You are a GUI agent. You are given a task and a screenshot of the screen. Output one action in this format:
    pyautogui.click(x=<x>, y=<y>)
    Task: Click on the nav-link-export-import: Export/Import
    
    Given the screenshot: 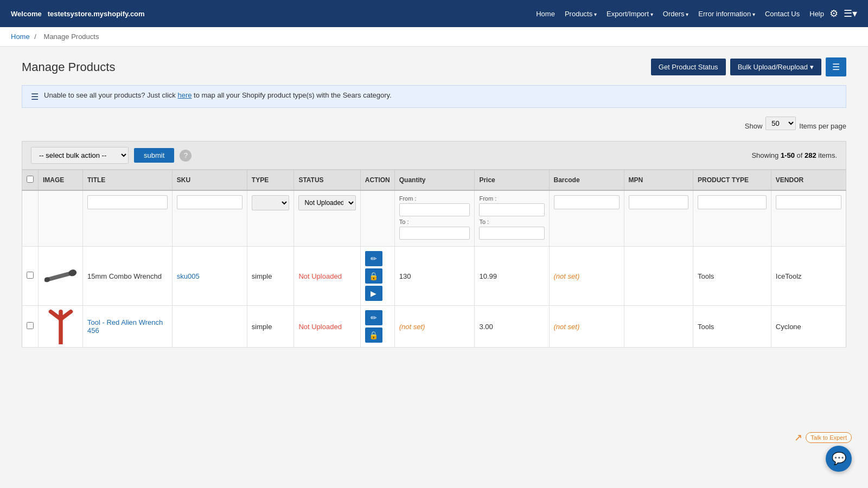 What is the action you would take?
    pyautogui.click(x=630, y=14)
    